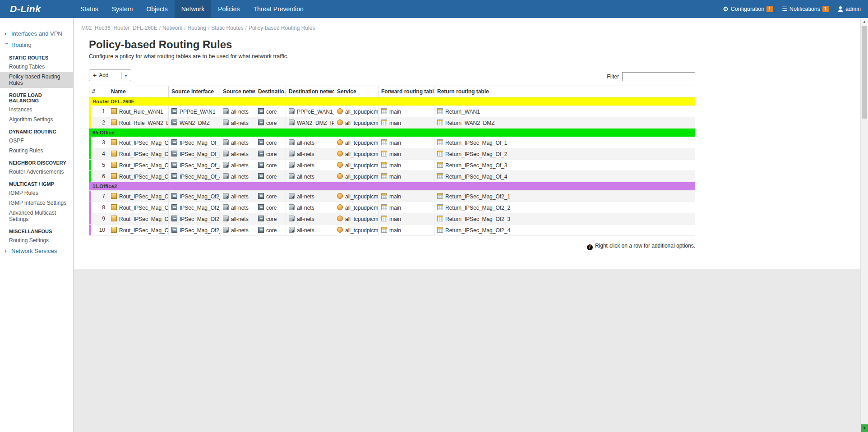 The image size is (868, 432). I want to click on nav-item-objects: Objects, so click(157, 9).